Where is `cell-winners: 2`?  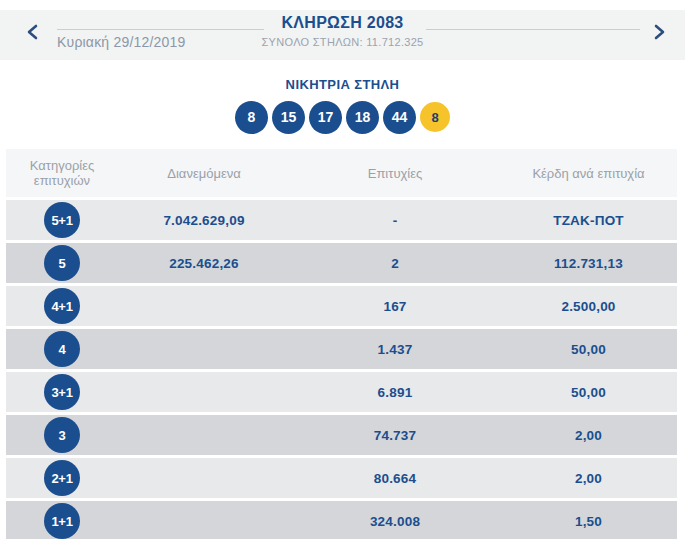 cell-winners: 2 is located at coordinates (395, 264).